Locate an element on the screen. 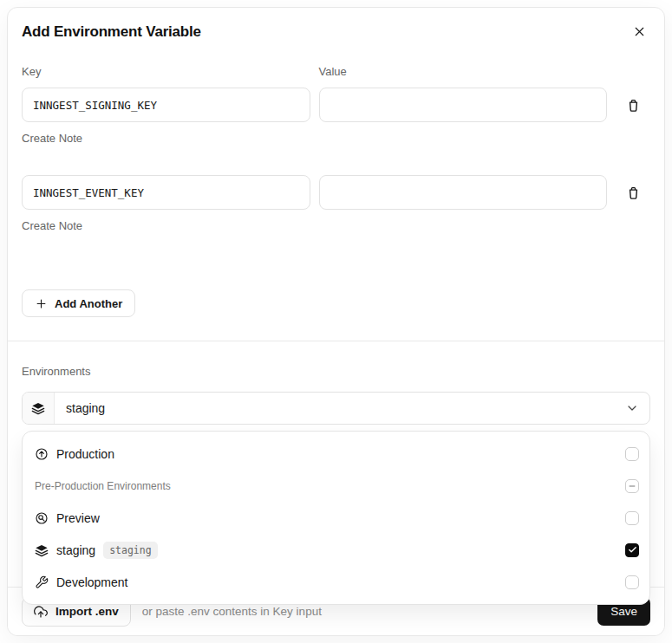  magnifier-circle-icon is located at coordinates (42, 518).